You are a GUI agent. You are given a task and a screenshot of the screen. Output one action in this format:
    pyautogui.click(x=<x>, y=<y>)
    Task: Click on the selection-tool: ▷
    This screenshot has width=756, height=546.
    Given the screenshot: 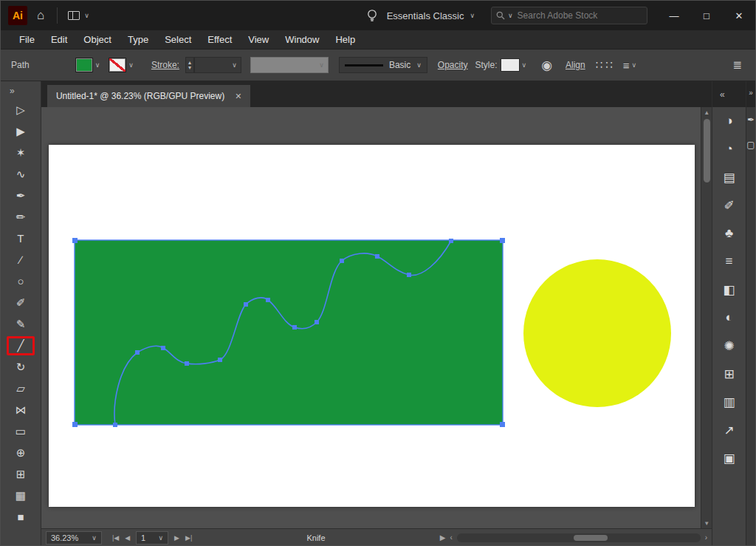 What is the action you would take?
    pyautogui.click(x=21, y=110)
    